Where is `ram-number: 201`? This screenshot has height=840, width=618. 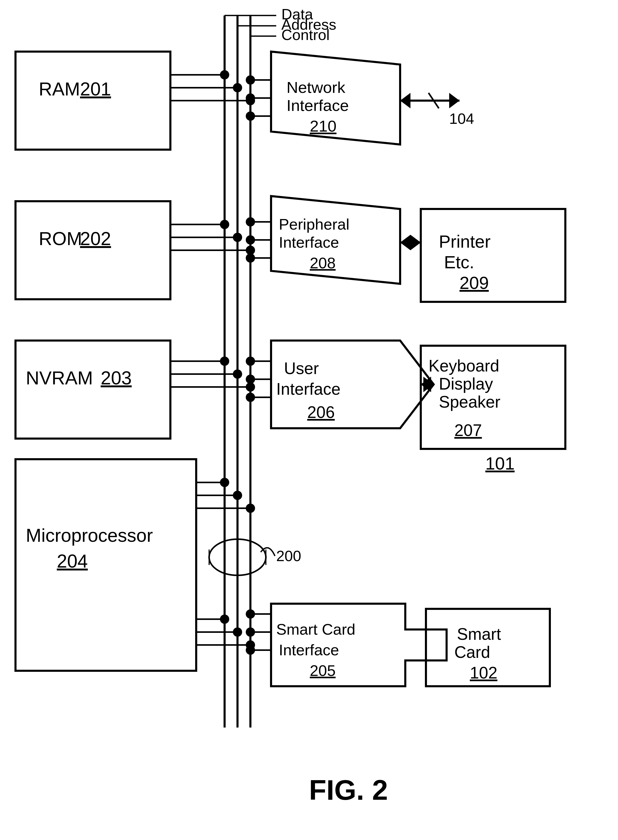 ram-number: 201 is located at coordinates (96, 89).